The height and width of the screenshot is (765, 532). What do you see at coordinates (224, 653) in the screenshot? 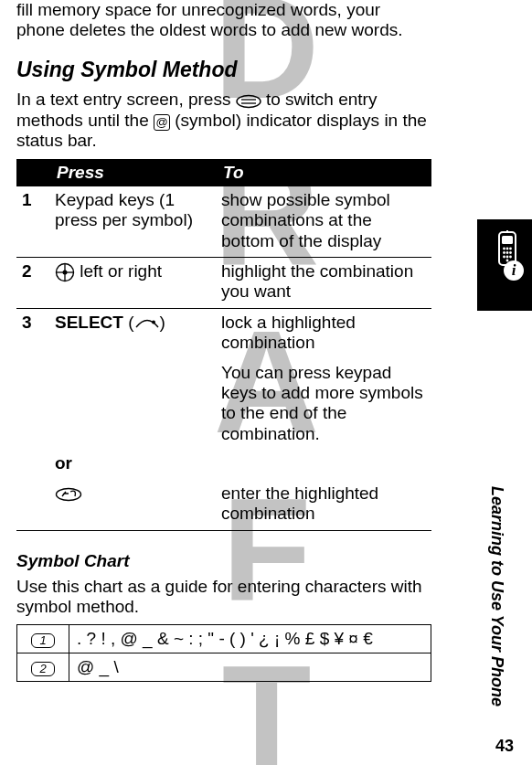
I see `symbol-chart-table: 1 . ? ! , @ _ & ~ : ; " - ( ) ' ¿ ¡ % £ …` at bounding box center [224, 653].